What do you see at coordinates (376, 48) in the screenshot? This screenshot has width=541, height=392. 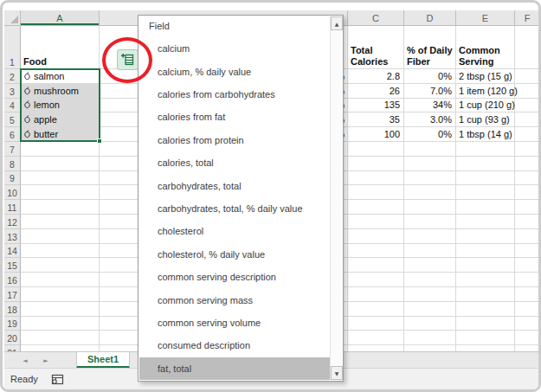 I see `cell-total-calories-header: Total Calories` at bounding box center [376, 48].